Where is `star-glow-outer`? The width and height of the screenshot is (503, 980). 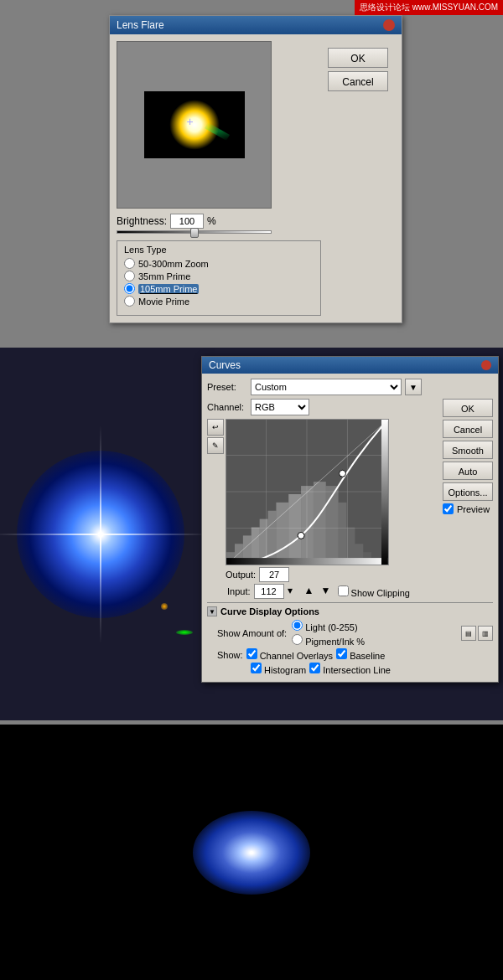
star-glow-outer is located at coordinates (101, 534).